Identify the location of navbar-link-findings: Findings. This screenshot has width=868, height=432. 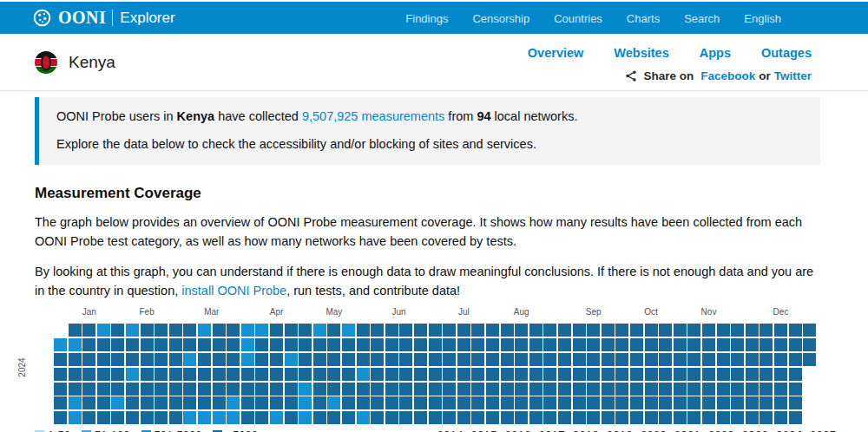
(427, 19).